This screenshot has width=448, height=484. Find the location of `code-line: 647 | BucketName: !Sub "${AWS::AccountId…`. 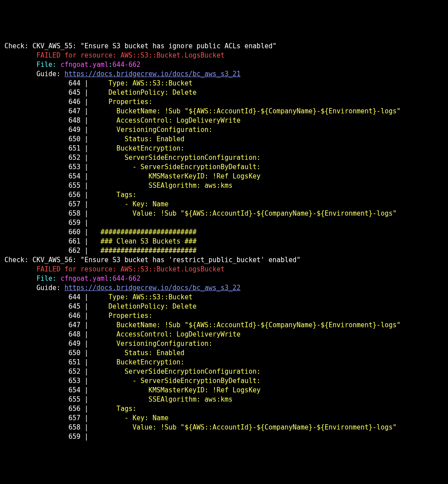

code-line: 647 | BucketName: !Sub "${AWS::AccountId… is located at coordinates (226, 325).